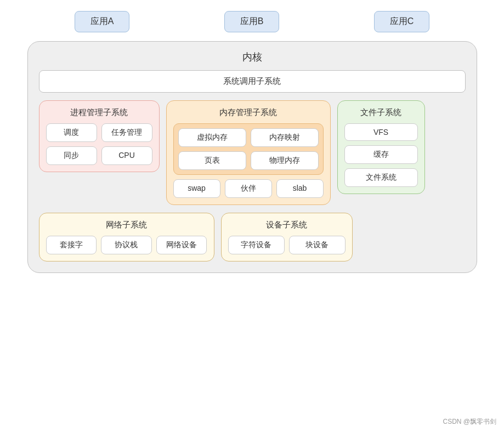 The image size is (504, 432). I want to click on file-cell-0: VFS, so click(381, 132).